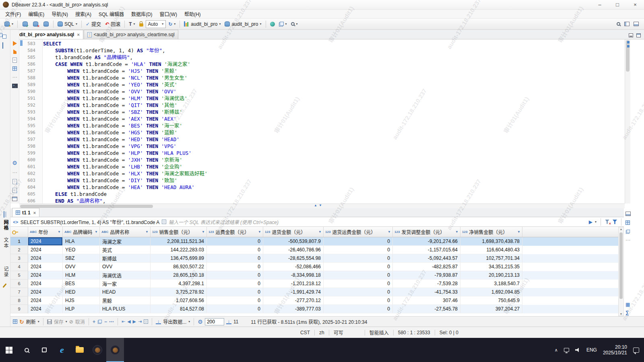 The height and width of the screenshot is (362, 644). I want to click on table-cell: 英式, so click(125, 250).